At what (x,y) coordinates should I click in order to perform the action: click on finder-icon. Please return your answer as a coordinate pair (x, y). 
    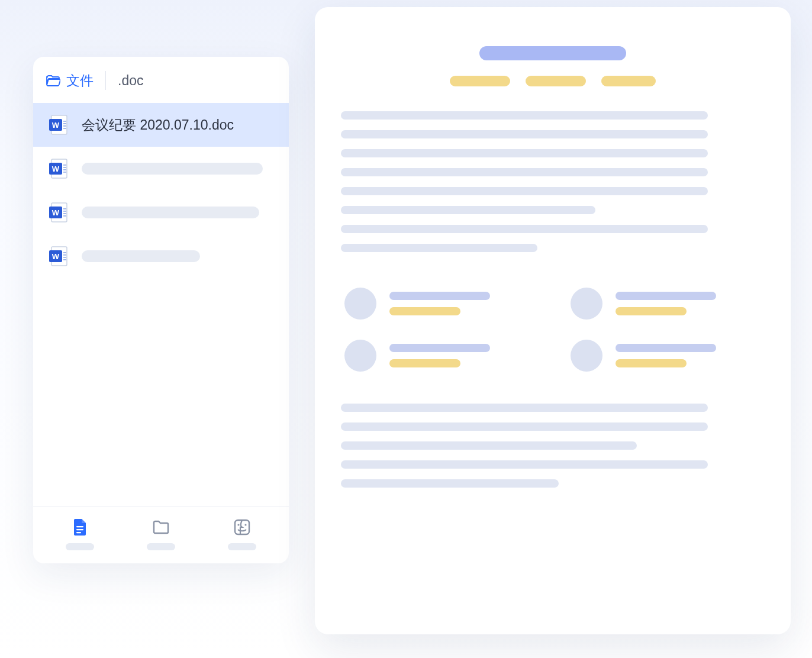
    Looking at the image, I should click on (242, 527).